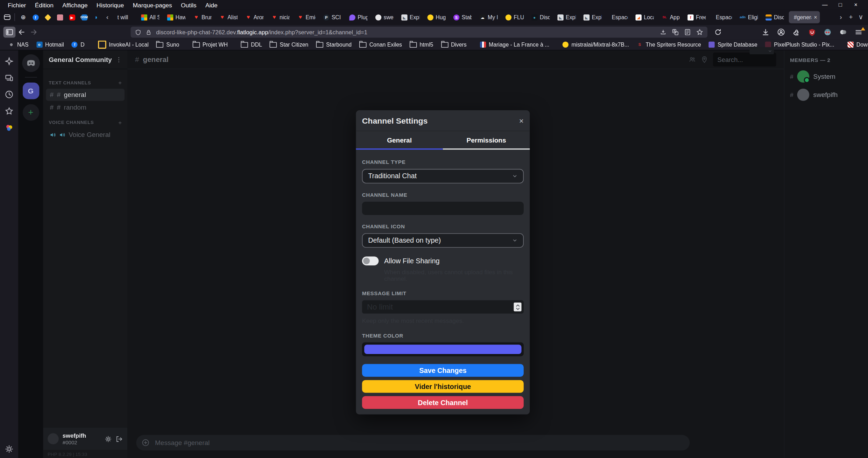 The image size is (868, 458). I want to click on file-sharing-toggle, so click(370, 261).